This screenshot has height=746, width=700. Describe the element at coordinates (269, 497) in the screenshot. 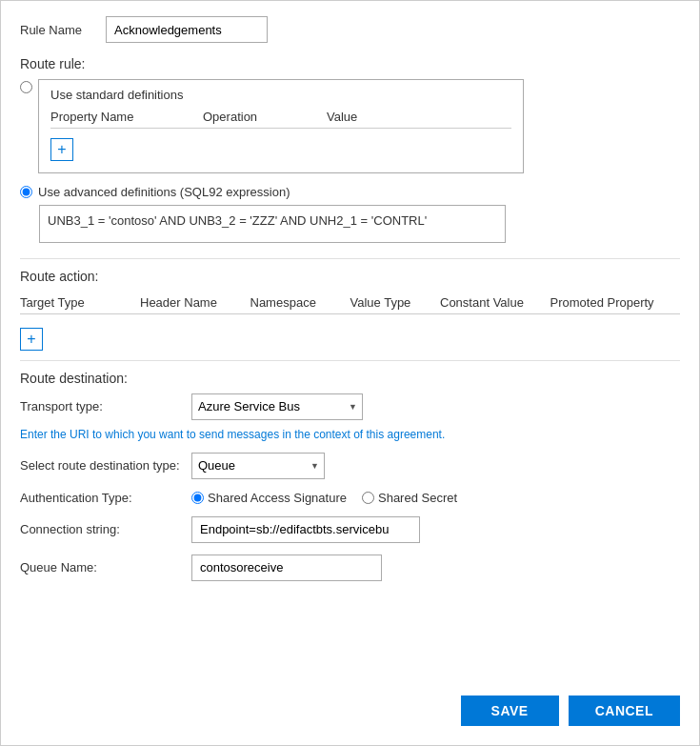

I see `auth-shared-access-option: Shared Access Signature` at that location.